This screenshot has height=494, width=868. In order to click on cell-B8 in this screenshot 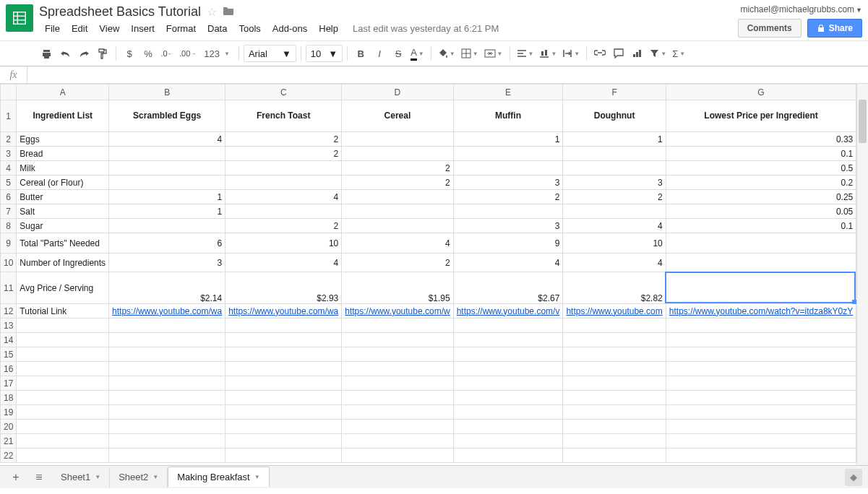, I will do `click(168, 226)`.